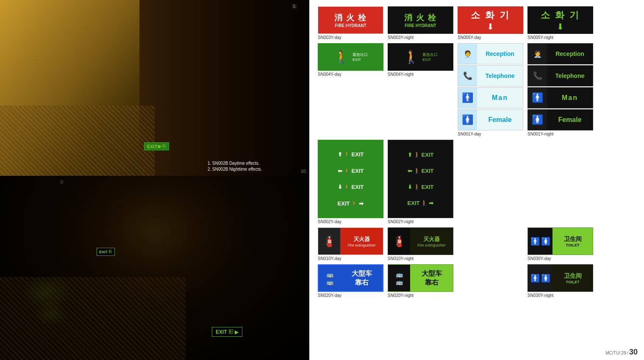 The width and height of the screenshot is (644, 360). I want to click on reception-night-text: Reception, so click(570, 54).